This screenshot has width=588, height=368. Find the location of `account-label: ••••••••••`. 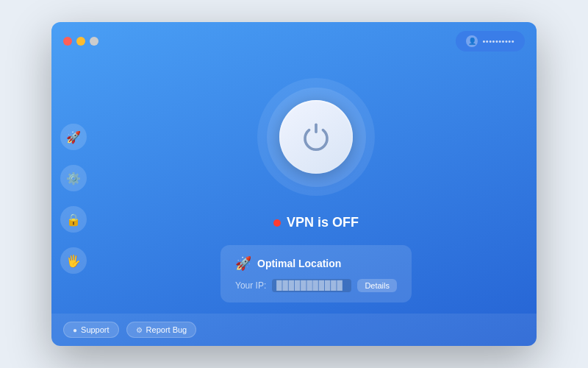

account-label: •••••••••• is located at coordinates (498, 41).